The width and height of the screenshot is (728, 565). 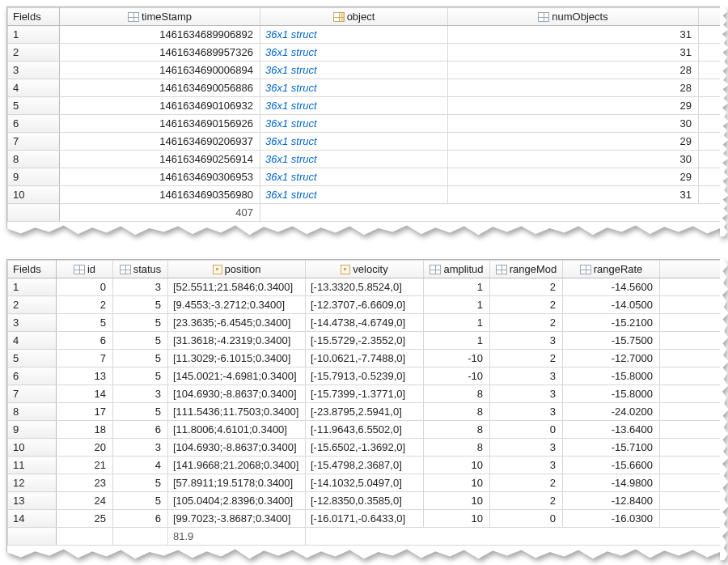 What do you see at coordinates (237, 519) in the screenshot?
I see `cell-position: [99.7023;-3.8687;0.3400]` at bounding box center [237, 519].